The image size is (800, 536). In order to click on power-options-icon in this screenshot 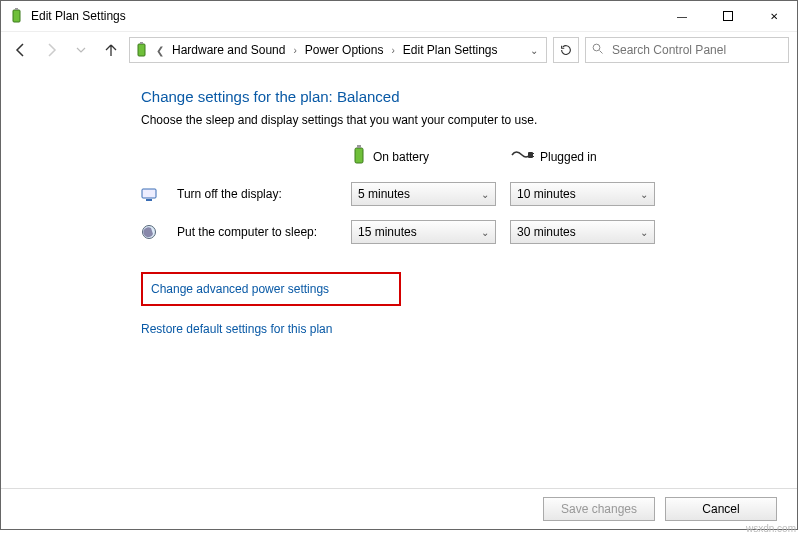, I will do `click(142, 50)`.